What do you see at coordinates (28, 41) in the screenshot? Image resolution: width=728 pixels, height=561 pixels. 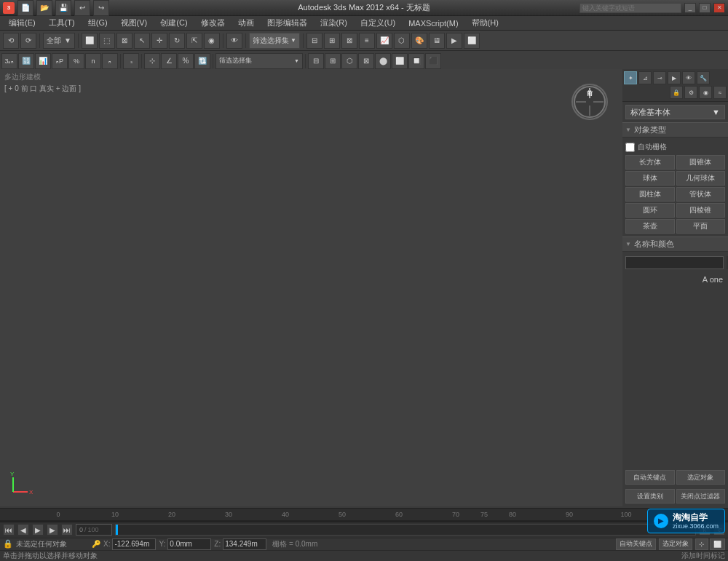 I see `redo-btn: ⟳` at bounding box center [28, 41].